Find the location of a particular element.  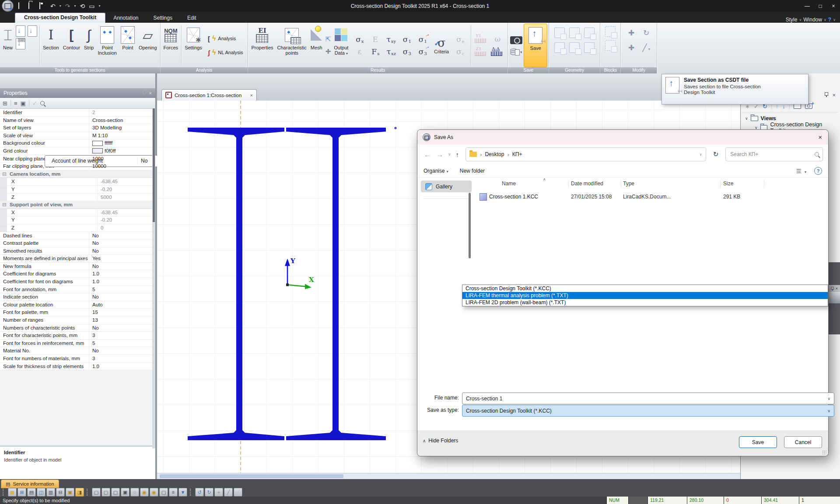

save-file-icon is located at coordinates (43, 6).